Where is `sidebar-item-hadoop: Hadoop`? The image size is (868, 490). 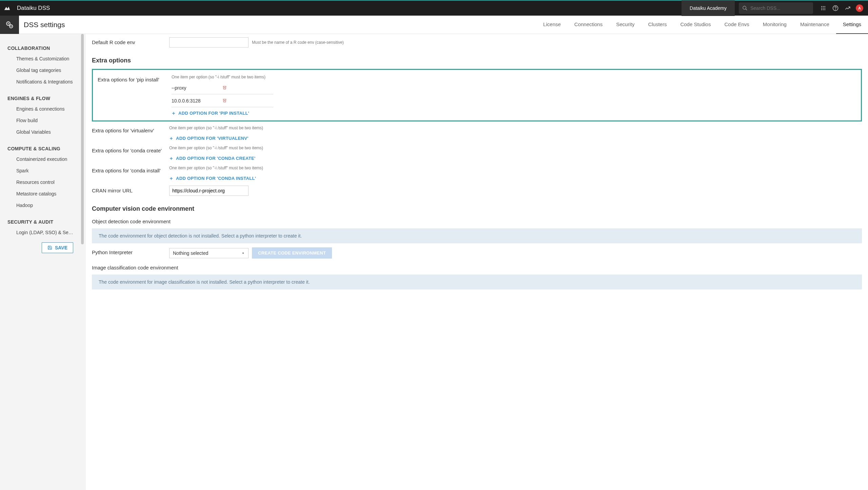 sidebar-item-hadoop: Hadoop is located at coordinates (40, 205).